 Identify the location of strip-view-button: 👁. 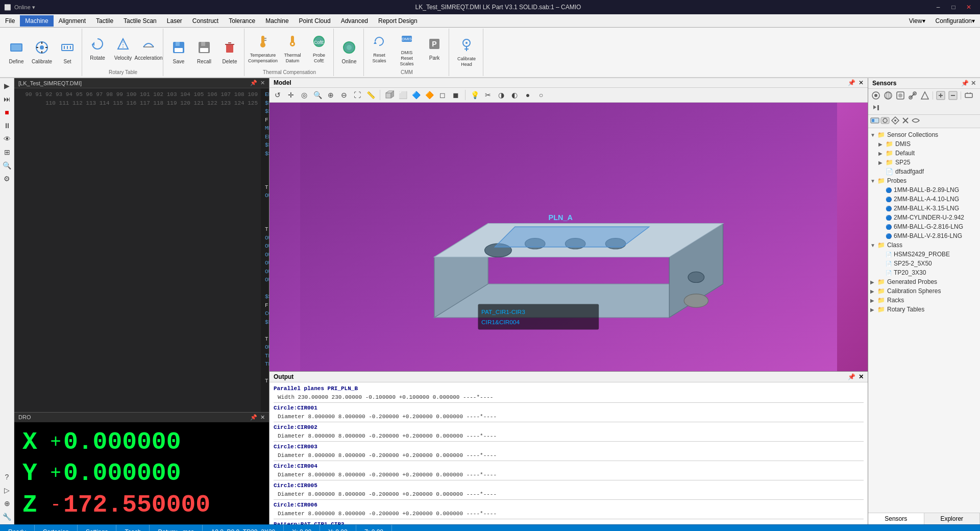
(7, 139).